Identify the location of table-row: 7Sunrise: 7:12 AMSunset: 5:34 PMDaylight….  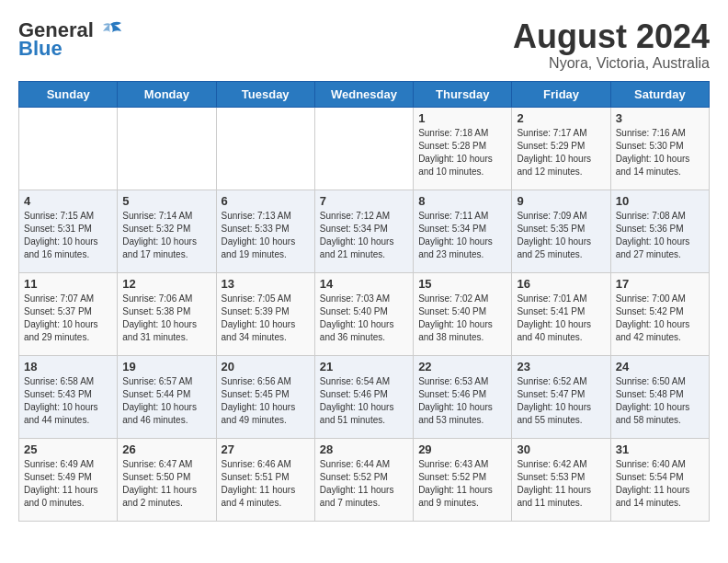
(364, 231).